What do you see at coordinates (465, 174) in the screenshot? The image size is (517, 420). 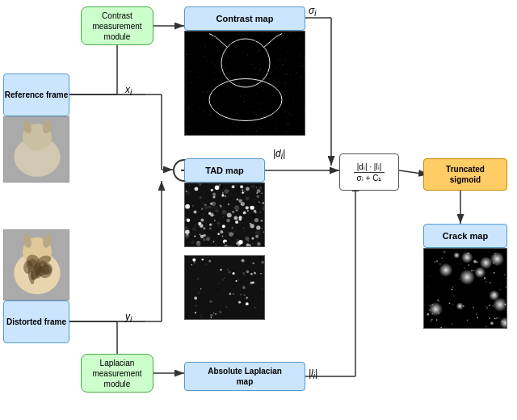 I see `truncated-sigmoid-label: Truncatedsigmoid` at bounding box center [465, 174].